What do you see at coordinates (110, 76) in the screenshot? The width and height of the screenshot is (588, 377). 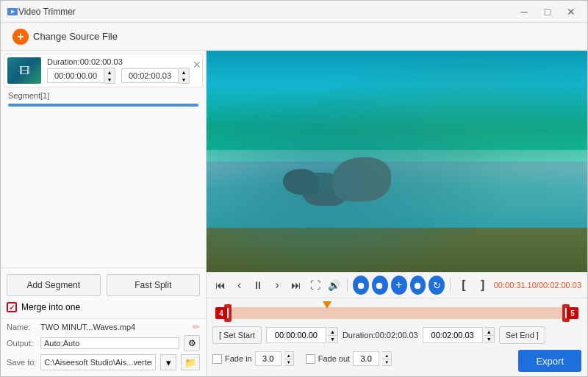 I see `start-time-spinner: ▲ ▼` at bounding box center [110, 76].